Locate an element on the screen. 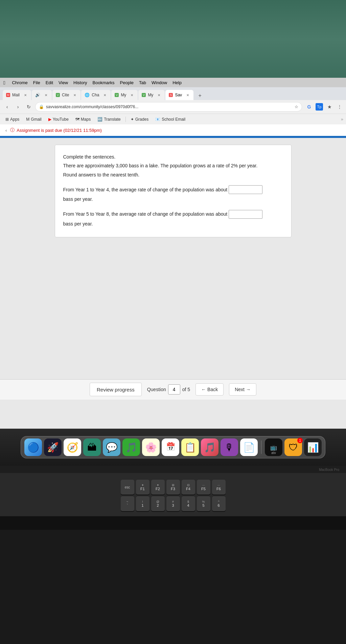  menu-bookmarks: Bookmarks is located at coordinates (103, 82).